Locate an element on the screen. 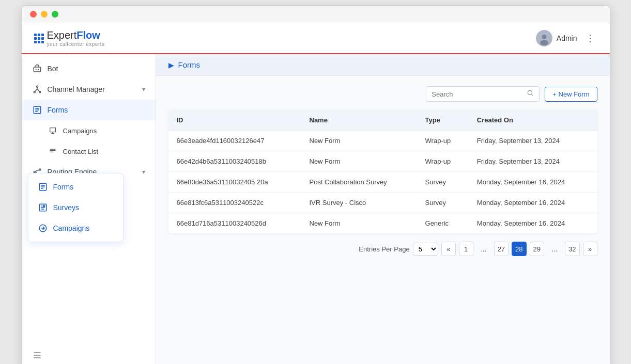 This screenshot has width=631, height=364. close-button is located at coordinates (33, 14).